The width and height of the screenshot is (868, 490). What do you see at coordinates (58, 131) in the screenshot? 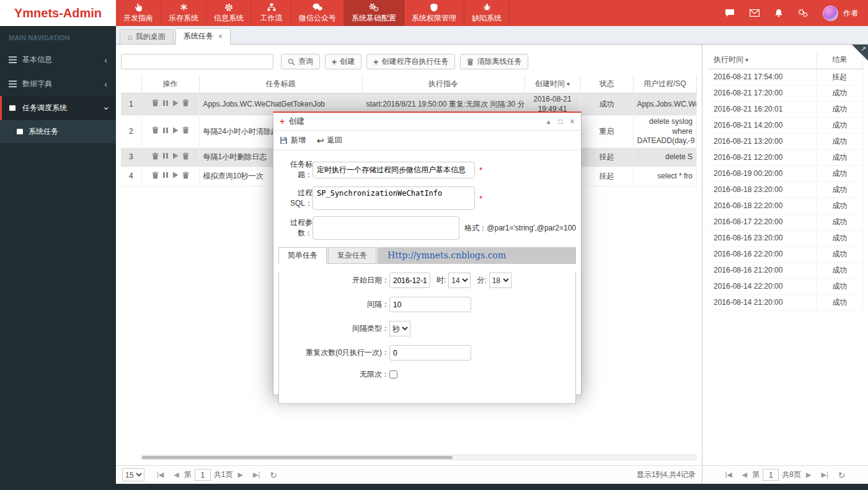
I see `sidebar-item-system-tasks: 系统任务` at bounding box center [58, 131].